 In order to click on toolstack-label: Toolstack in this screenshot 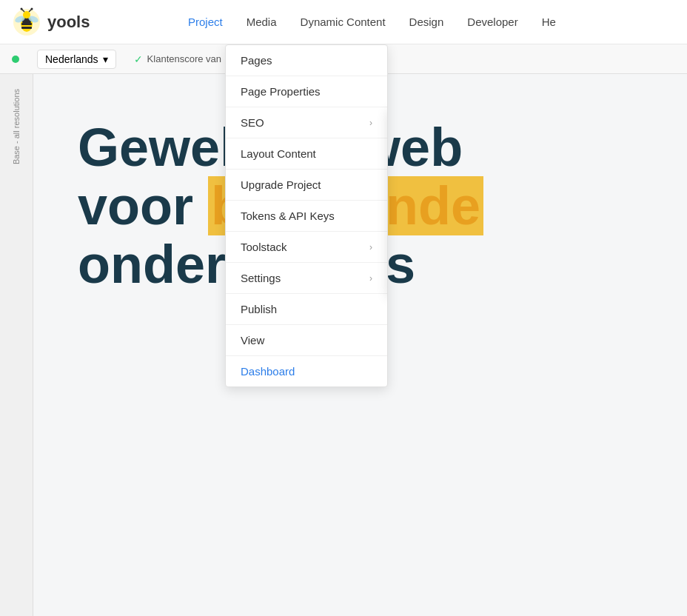, I will do `click(264, 247)`.